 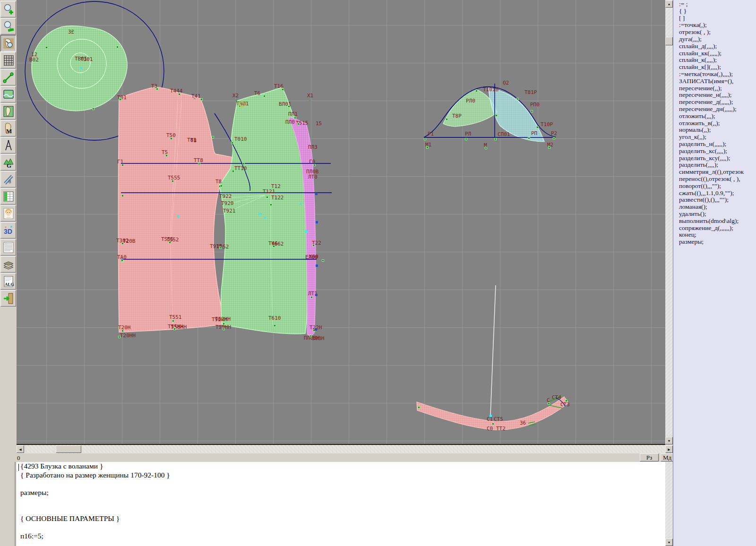 I want to click on piece-frame-button, so click(x=9, y=111).